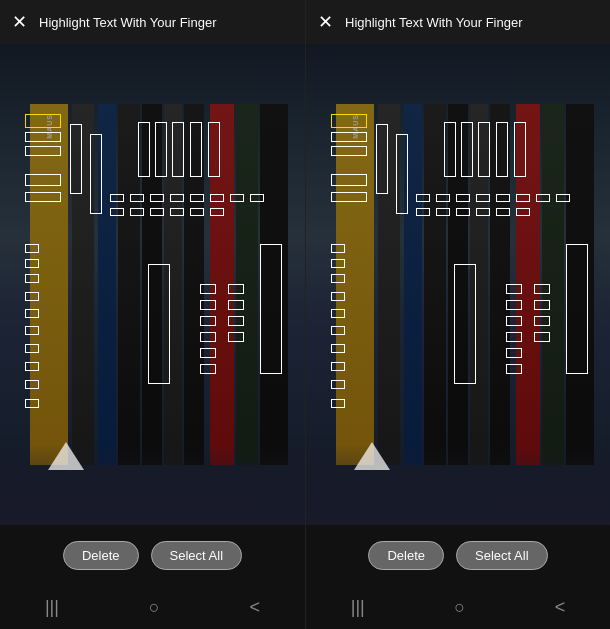  Describe the element at coordinates (358, 608) in the screenshot. I see `right-nav-menu-icon: |||` at that location.